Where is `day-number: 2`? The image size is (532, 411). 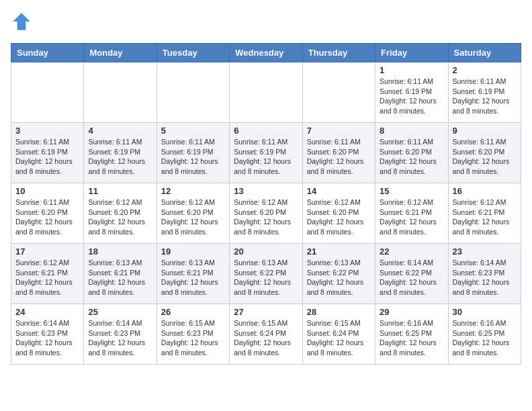
day-number: 2 is located at coordinates (485, 70).